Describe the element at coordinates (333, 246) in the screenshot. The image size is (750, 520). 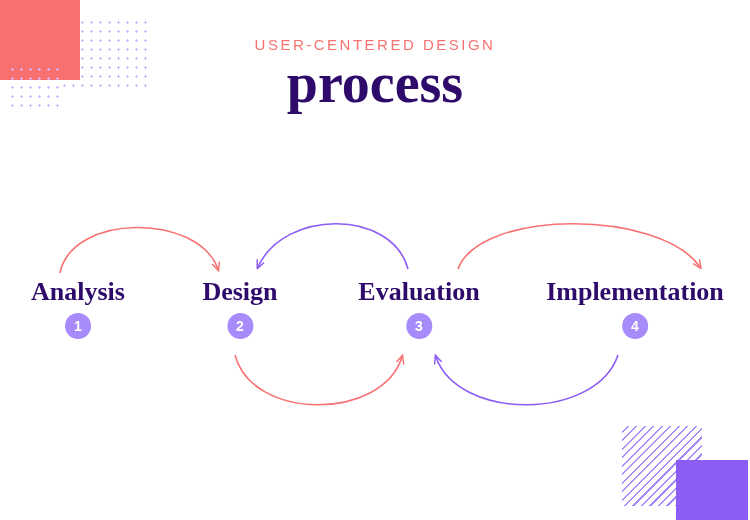
I see `arrow-evaluation-to-design` at that location.